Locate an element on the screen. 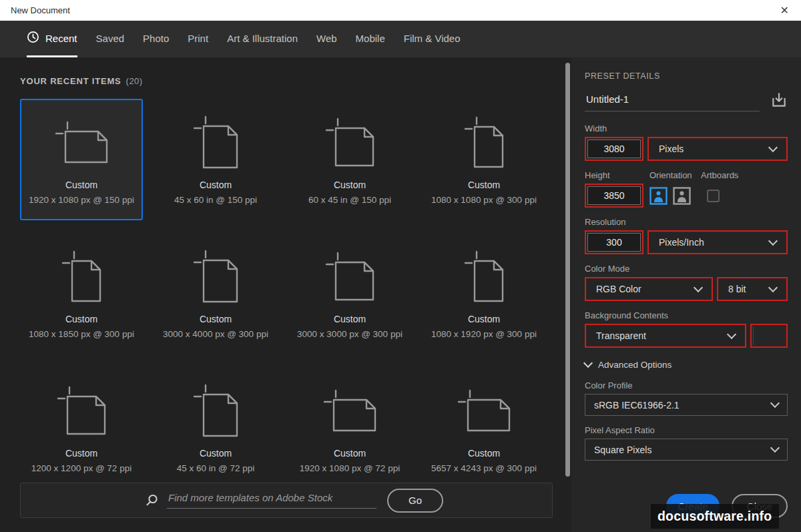 The image size is (801, 532). pixel-aspect-ratio-dropdown: Square Pixels is located at coordinates (686, 450).